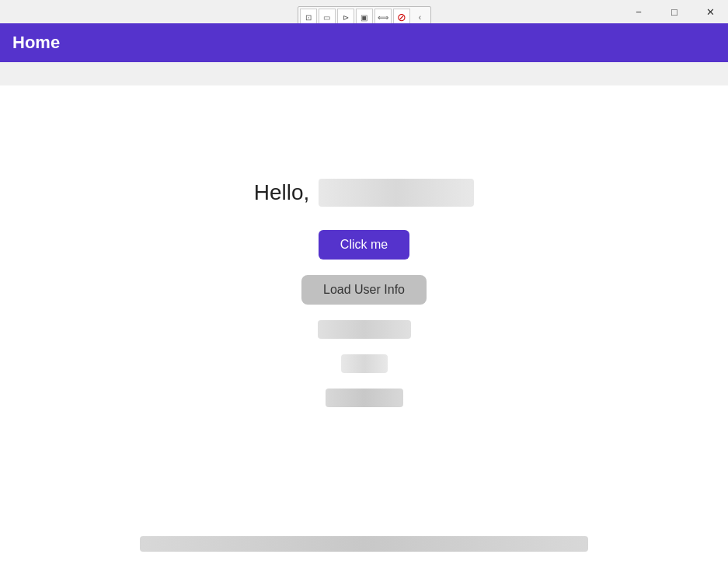 The width and height of the screenshot is (728, 575). Describe the element at coordinates (282, 193) in the screenshot. I see `hello-text: Hello,` at that location.